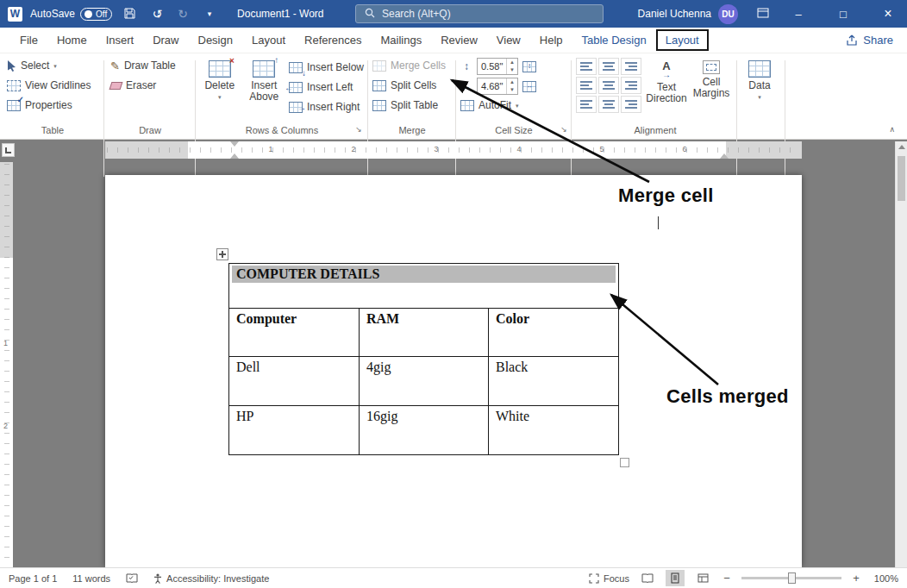 This screenshot has height=588, width=907. I want to click on search-box: Search (Alt+Q), so click(479, 14).